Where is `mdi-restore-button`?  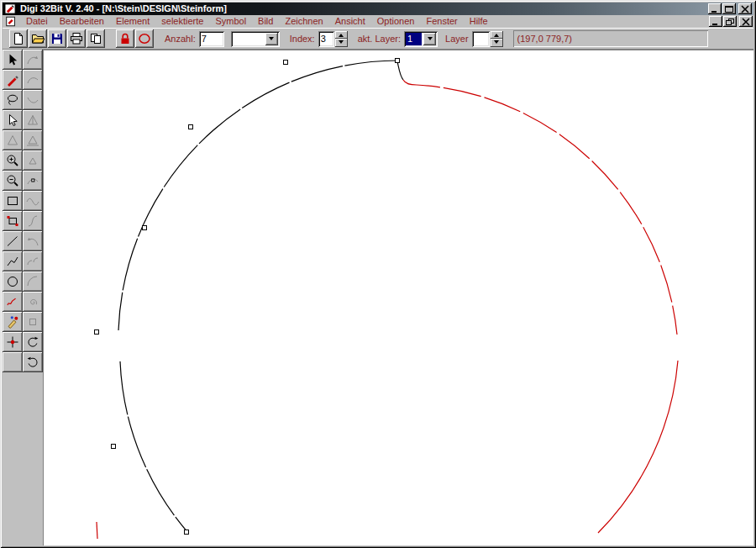
mdi-restore-button is located at coordinates (730, 22).